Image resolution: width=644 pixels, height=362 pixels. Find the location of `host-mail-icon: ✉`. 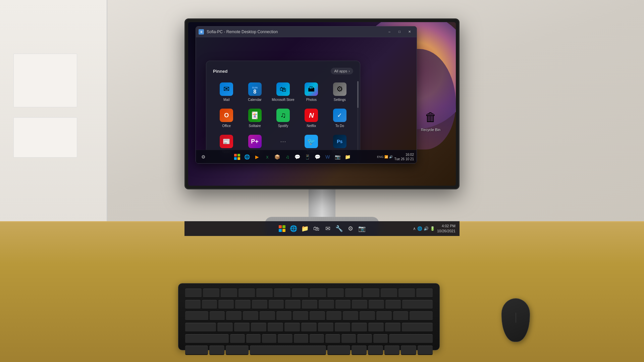

host-mail-icon: ✉ is located at coordinates (328, 229).